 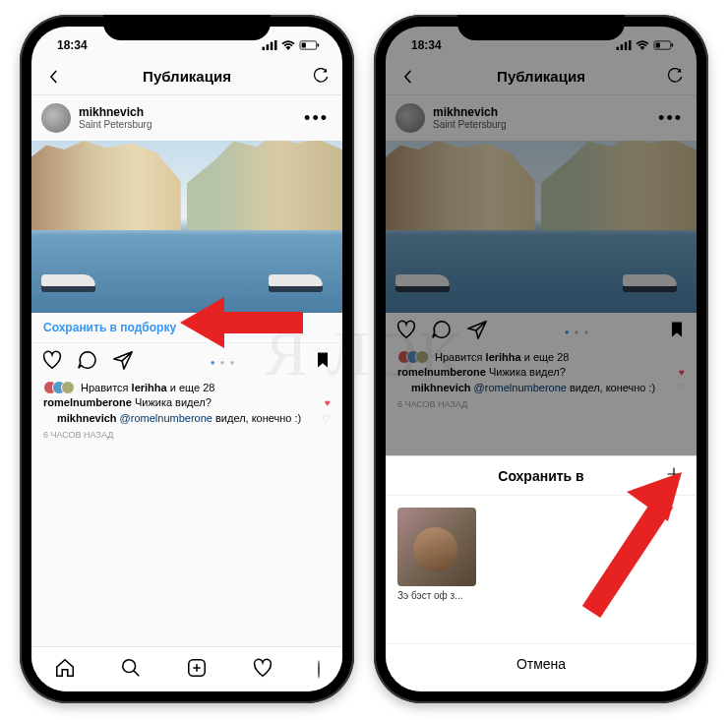 I want to click on like-button, so click(x=52, y=362).